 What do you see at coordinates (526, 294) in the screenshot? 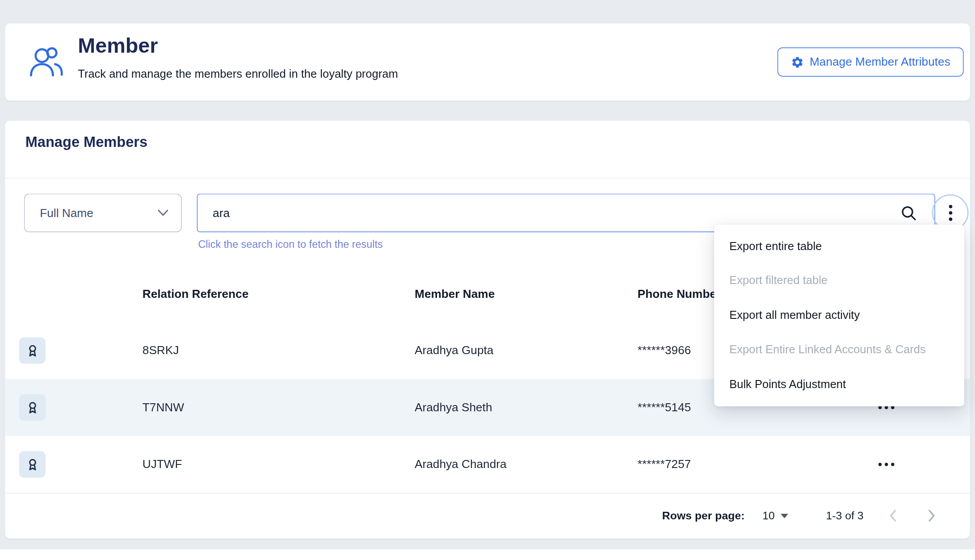
I see `header-member-name: Member Name` at bounding box center [526, 294].